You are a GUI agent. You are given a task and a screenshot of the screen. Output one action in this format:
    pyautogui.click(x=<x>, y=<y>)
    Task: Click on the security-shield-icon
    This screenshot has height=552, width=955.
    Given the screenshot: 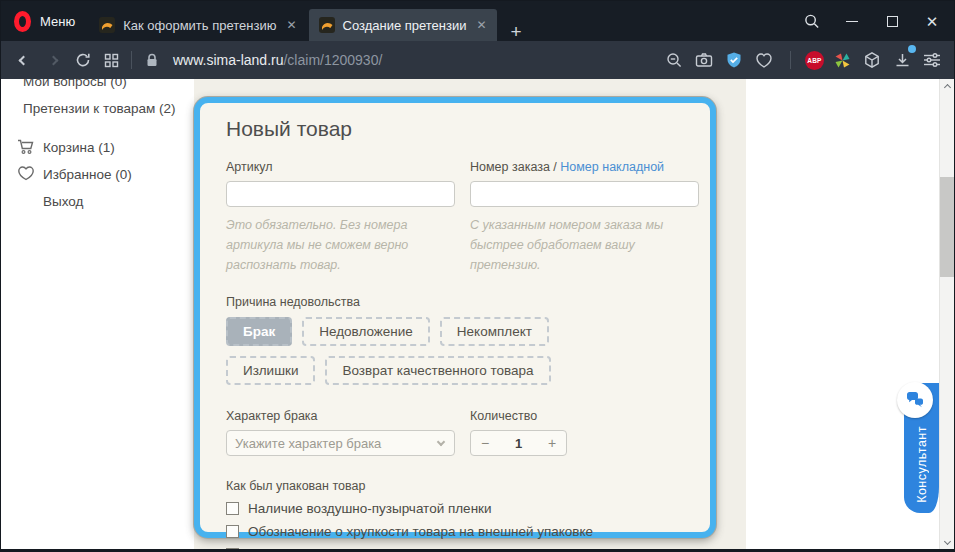 What is the action you would take?
    pyautogui.click(x=734, y=60)
    